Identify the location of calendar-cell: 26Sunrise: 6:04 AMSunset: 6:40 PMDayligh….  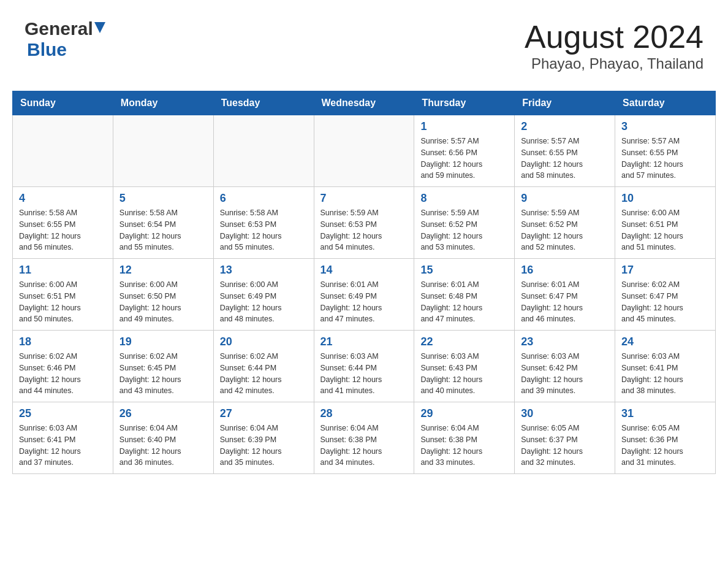
(163, 438).